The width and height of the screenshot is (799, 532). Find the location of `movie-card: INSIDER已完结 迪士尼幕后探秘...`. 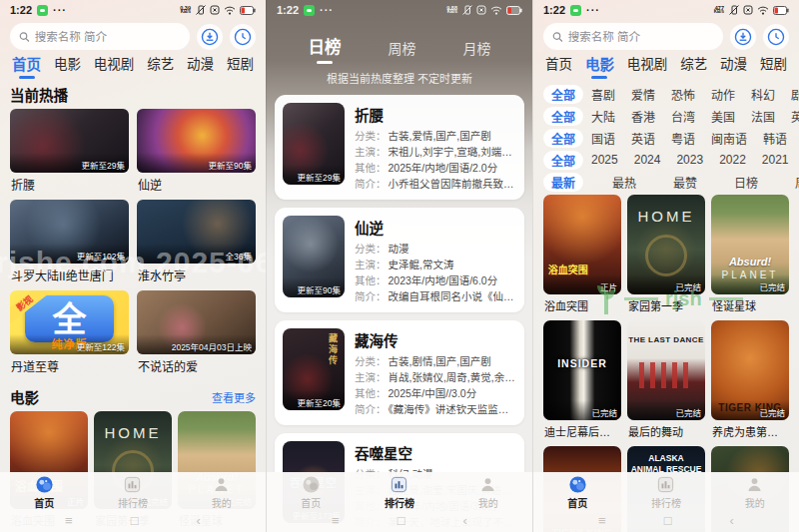

movie-card: INSIDER已完结 迪士尼幕后探秘... is located at coordinates (582, 383).